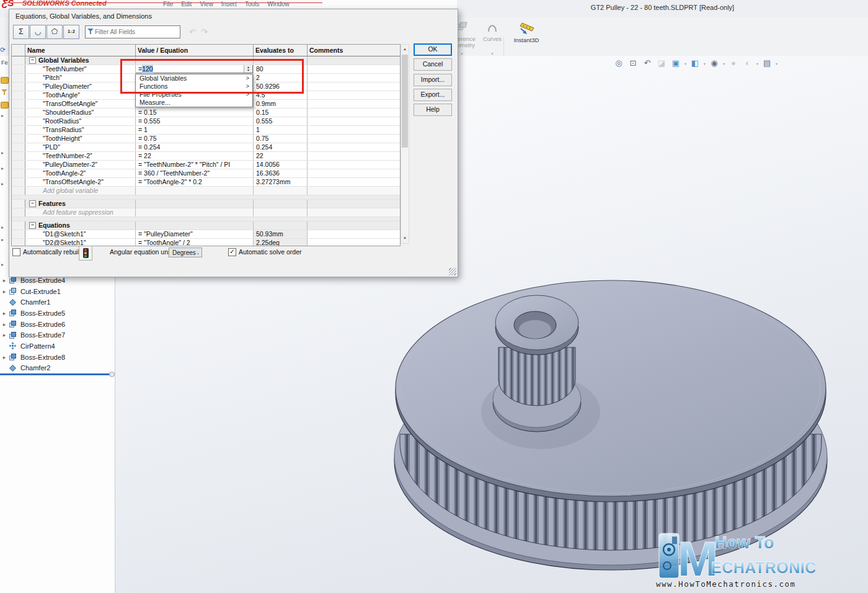  I want to click on feature-tree-item-cut-extrude1: ▸Cut-Extrude1, so click(57, 292).